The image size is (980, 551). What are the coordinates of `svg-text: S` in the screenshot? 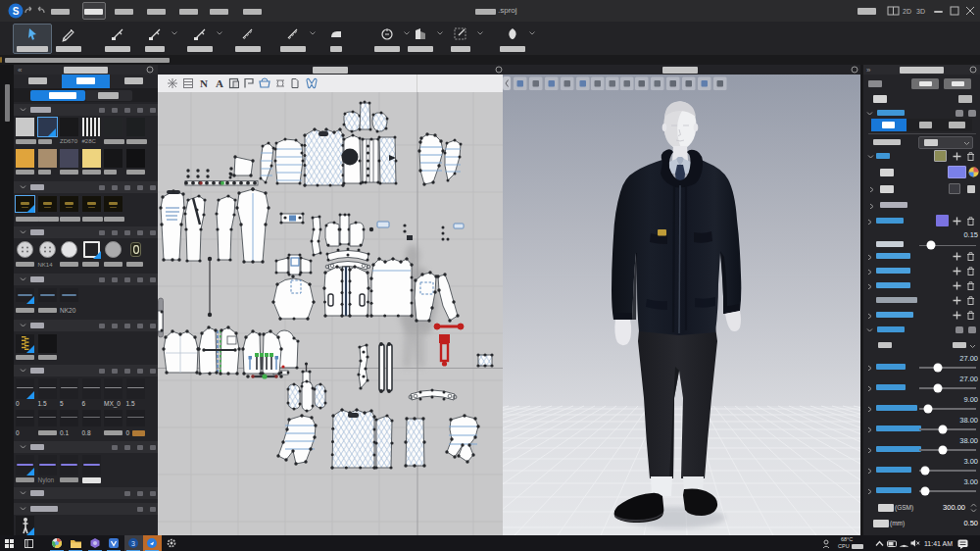 It's located at (16, 12).